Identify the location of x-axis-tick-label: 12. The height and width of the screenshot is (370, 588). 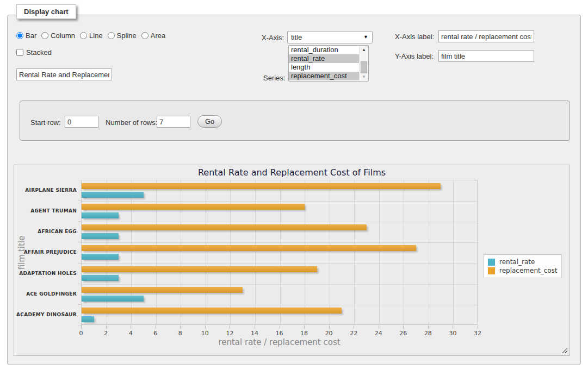
(230, 334).